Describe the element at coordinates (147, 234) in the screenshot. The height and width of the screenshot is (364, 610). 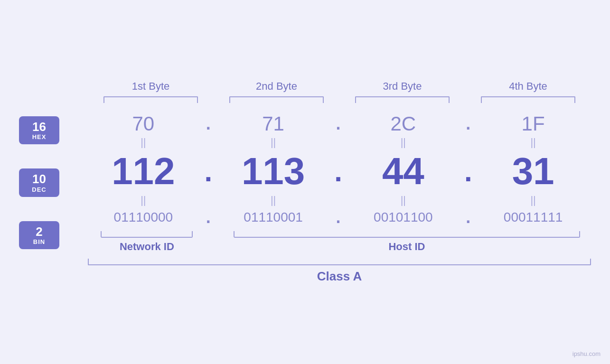
I see `network-bracket` at that location.